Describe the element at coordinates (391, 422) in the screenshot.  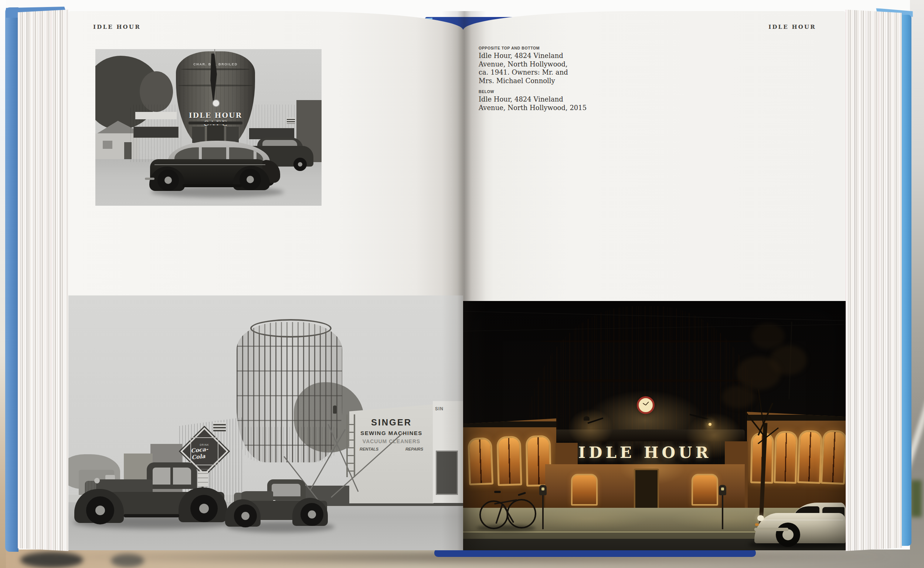
I see `singer-sign-line: SINGER` at that location.